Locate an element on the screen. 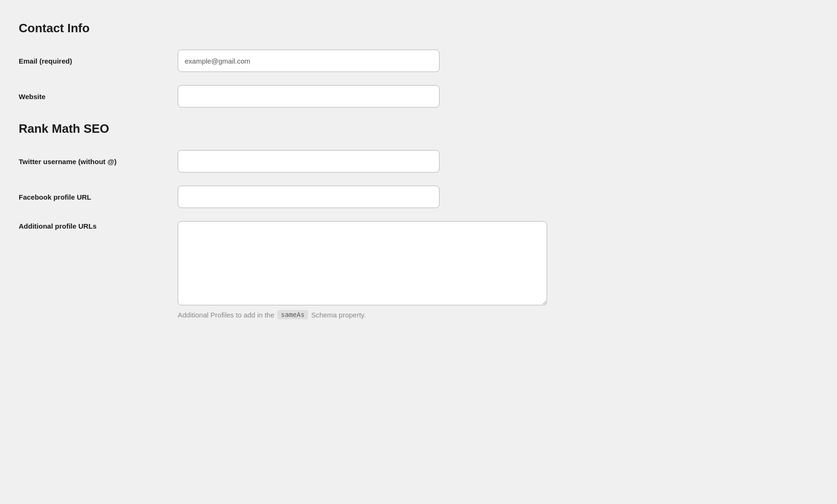 This screenshot has width=837, height=504. email-label: Email (required) is located at coordinates (98, 61).